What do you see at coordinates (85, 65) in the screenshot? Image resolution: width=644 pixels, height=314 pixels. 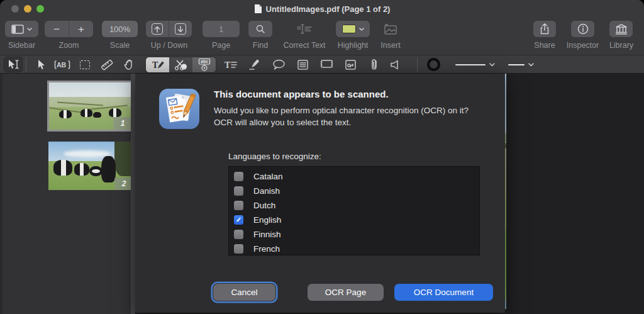 I see `dashed-rect-icon` at bounding box center [85, 65].